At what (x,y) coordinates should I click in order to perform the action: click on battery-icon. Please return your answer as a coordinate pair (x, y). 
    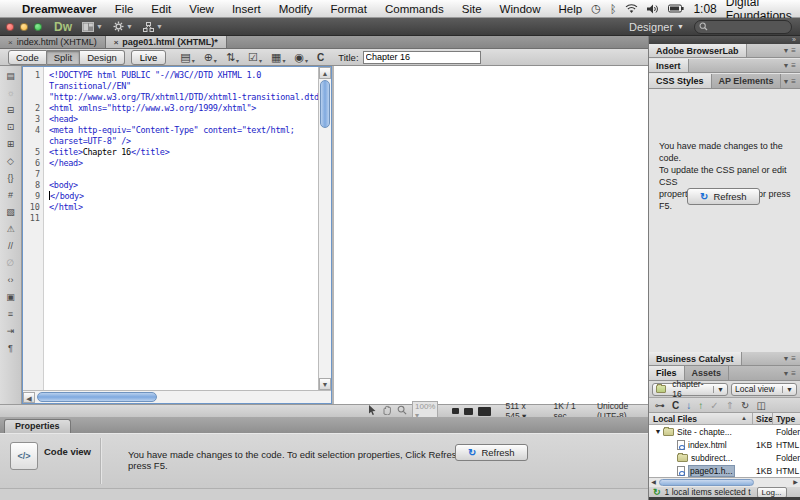
    Looking at the image, I should click on (676, 8).